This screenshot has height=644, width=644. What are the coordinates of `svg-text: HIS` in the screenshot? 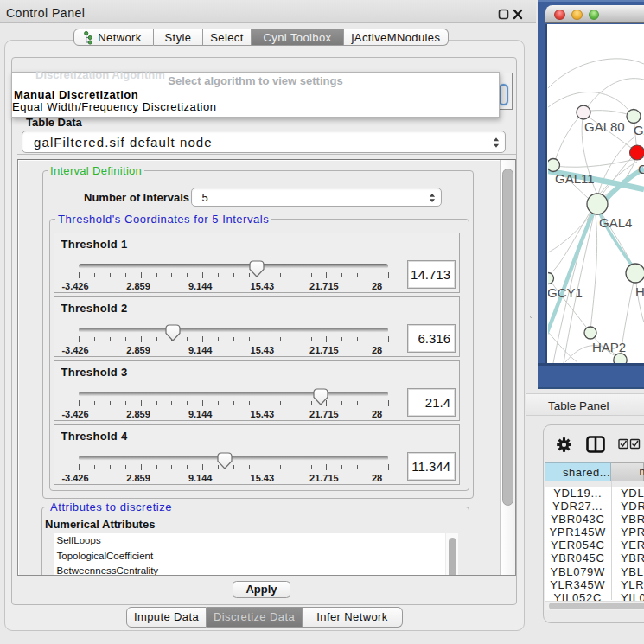 It's located at (640, 292).